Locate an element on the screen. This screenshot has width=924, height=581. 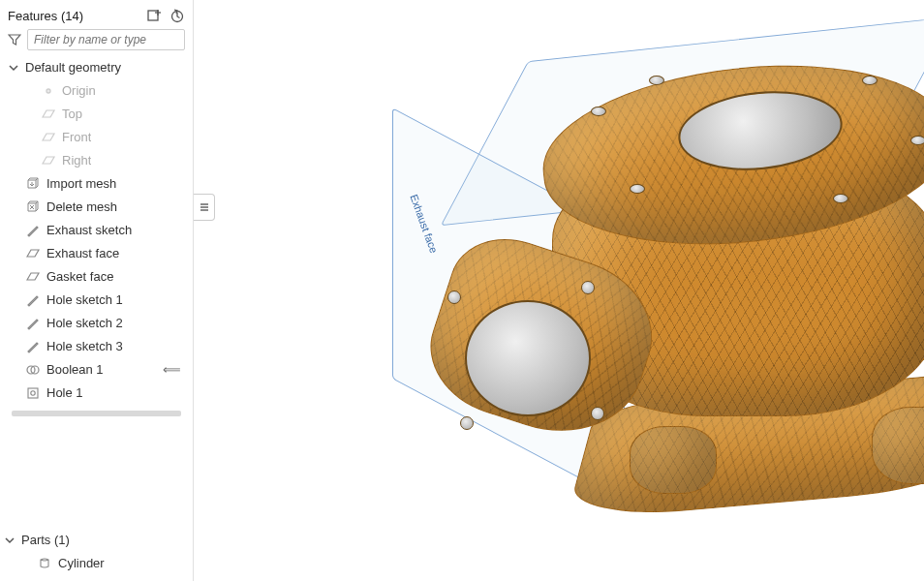
tree-node-gasket-face: Gasket face is located at coordinates (97, 277).